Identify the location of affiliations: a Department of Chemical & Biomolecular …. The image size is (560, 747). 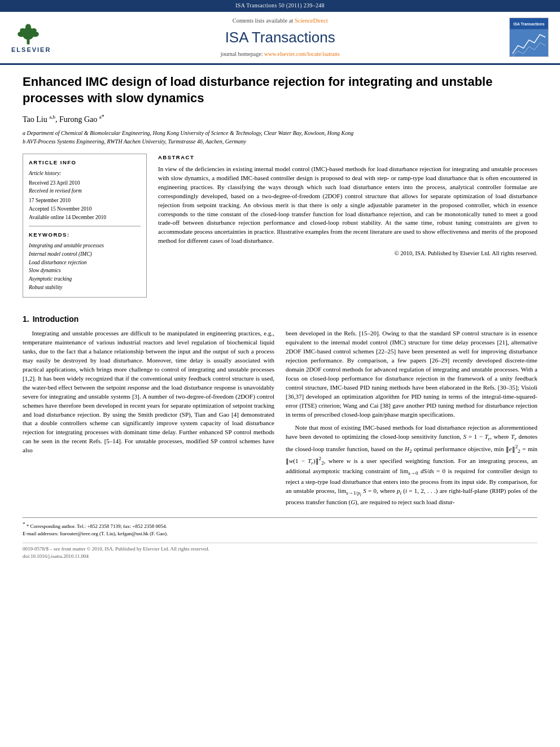
(280, 137).